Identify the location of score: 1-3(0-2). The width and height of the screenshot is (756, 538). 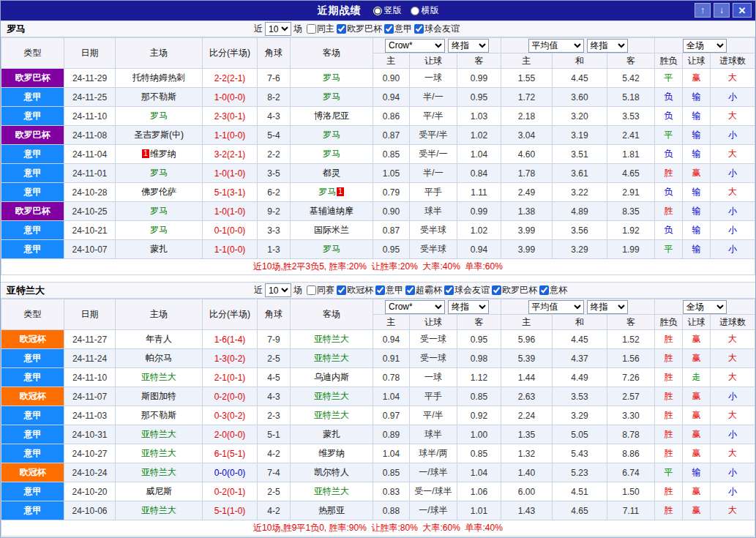
(230, 359).